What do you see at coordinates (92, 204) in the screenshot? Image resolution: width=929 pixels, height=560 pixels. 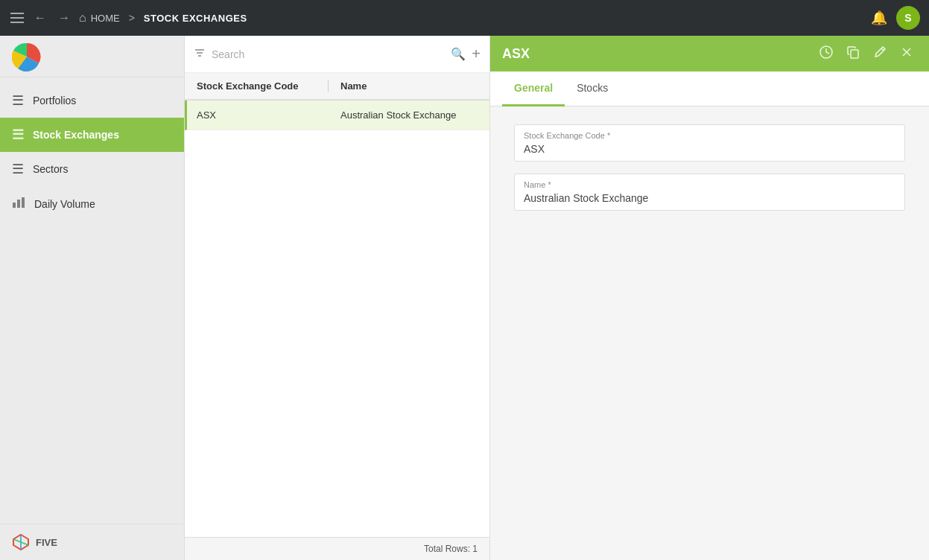 I see `sidebar-item-daily-volume: Daily Volume` at bounding box center [92, 204].